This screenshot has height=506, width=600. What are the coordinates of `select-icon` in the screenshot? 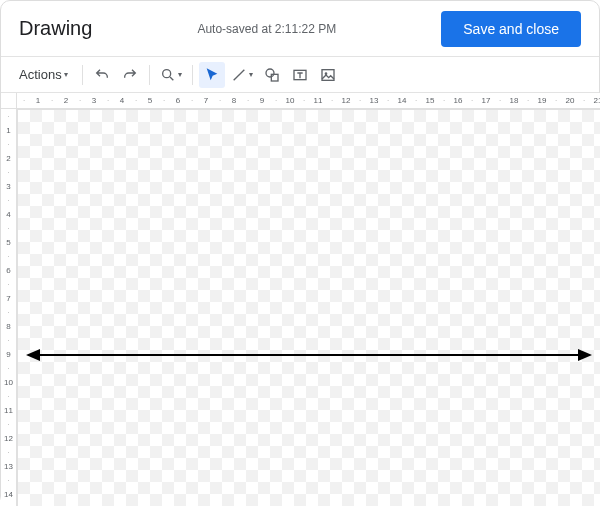 It's located at (212, 75).